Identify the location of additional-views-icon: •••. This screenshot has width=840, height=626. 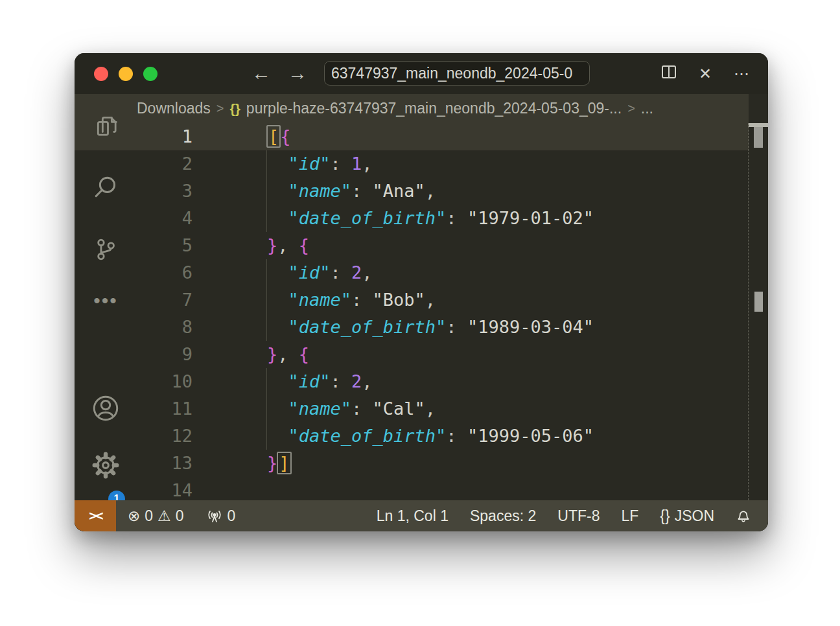
(106, 301).